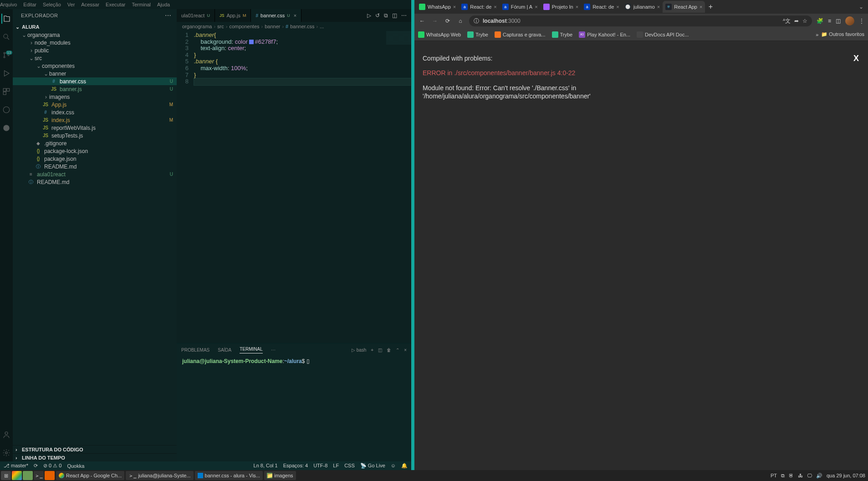  What do you see at coordinates (233, 15) in the screenshot?
I see `tab-app-js: JSApp.jsM` at bounding box center [233, 15].